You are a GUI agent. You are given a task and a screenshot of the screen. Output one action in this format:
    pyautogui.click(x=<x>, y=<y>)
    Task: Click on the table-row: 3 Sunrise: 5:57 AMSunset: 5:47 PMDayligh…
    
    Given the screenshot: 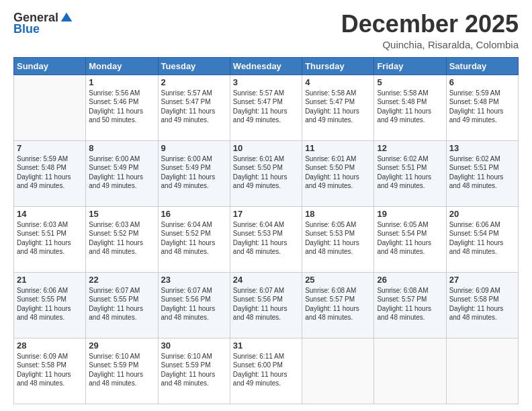 What is the action you would take?
    pyautogui.click(x=266, y=107)
    